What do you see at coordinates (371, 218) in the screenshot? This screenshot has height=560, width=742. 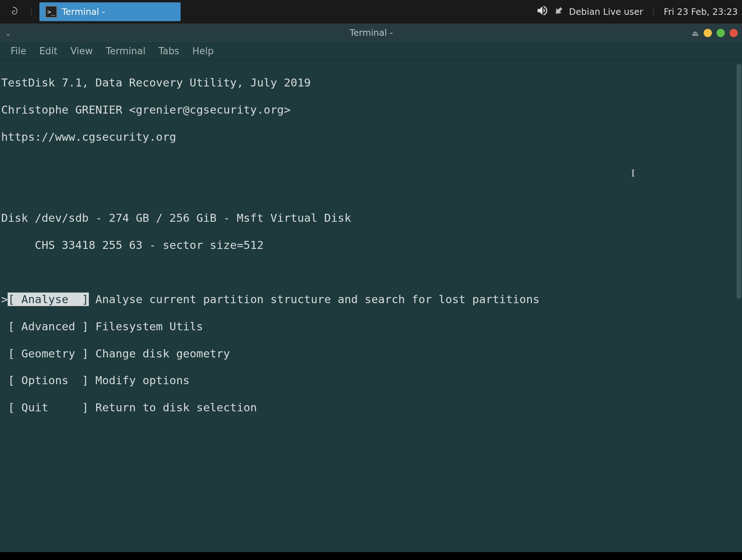 I see `disk-info-line: Disk /dev/sdb - 274 GB / 256 GiB - Msft …` at bounding box center [371, 218].